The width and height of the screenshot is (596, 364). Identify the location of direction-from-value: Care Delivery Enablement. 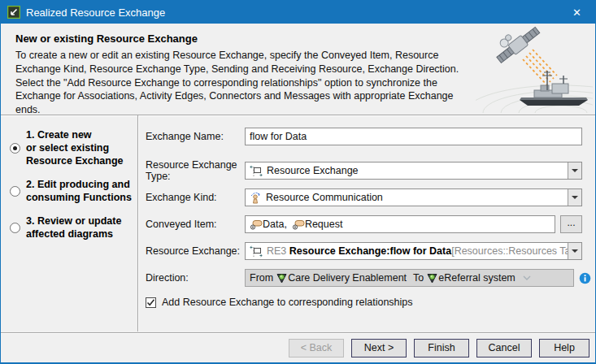
(347, 278).